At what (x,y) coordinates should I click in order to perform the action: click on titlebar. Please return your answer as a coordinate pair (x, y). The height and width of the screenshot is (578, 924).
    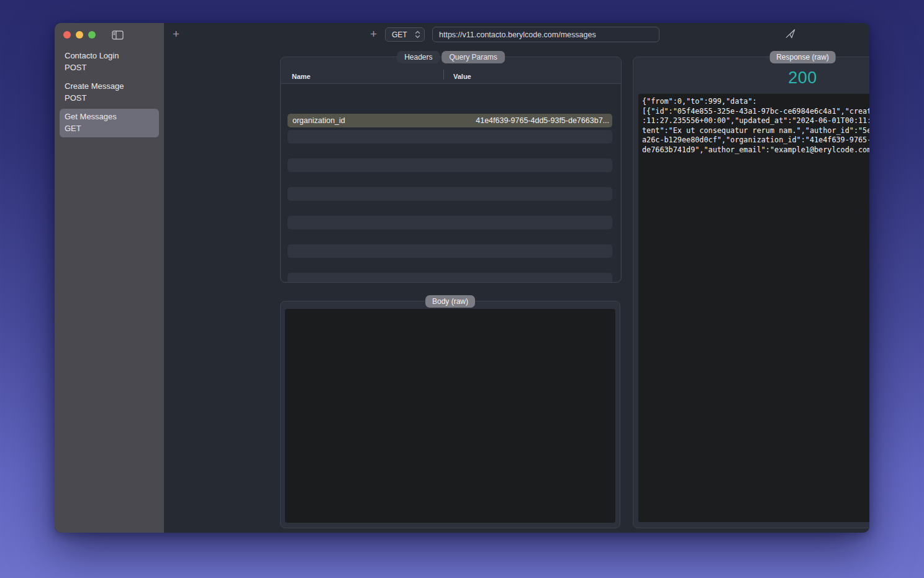
    Looking at the image, I should click on (109, 35).